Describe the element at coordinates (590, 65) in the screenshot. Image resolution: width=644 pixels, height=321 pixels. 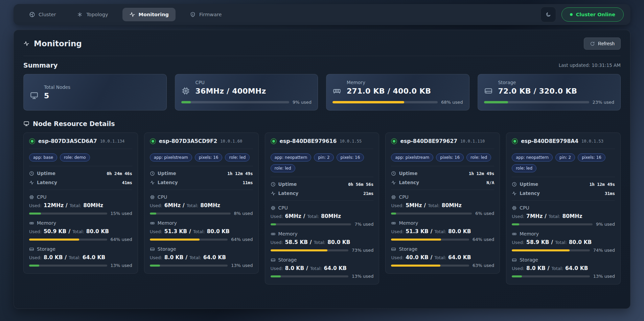
I see `last-updated-text: Last updated: 10:31:15 AM` at that location.